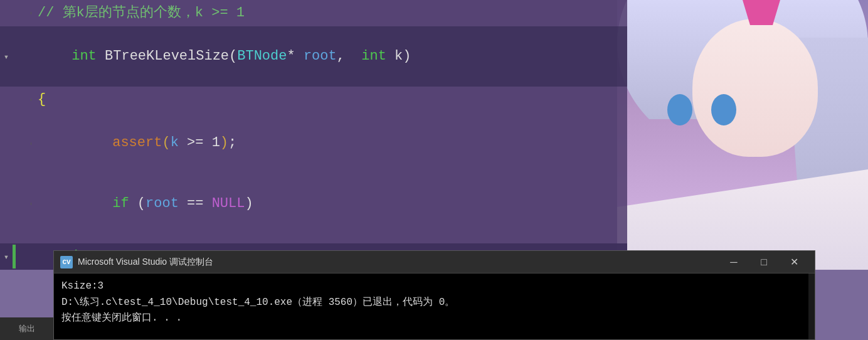  What do you see at coordinates (724, 110) in the screenshot?
I see `anime-eye-right` at bounding box center [724, 110].